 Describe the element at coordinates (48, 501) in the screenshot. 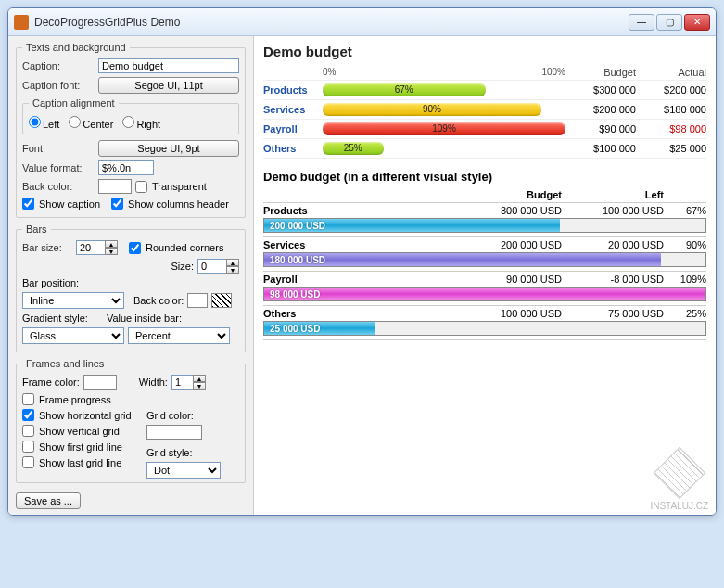

I see `save-as-button: Save as ...` at that location.